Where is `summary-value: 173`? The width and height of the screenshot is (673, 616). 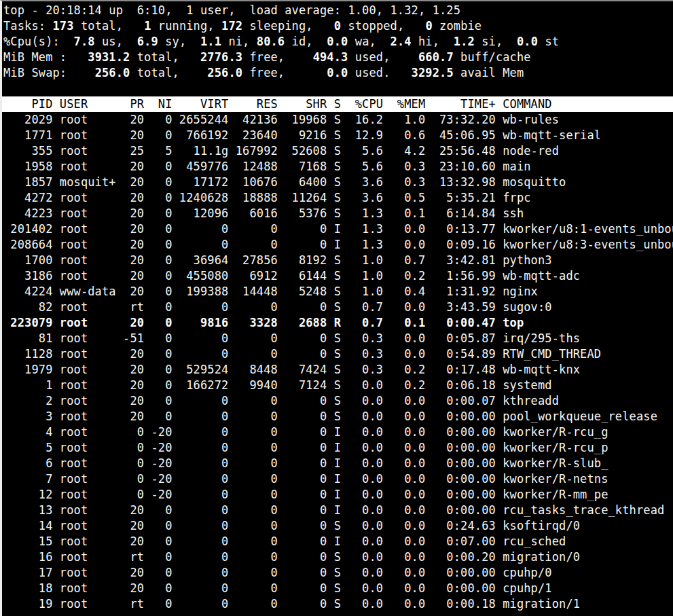
summary-value: 173 is located at coordinates (62, 26).